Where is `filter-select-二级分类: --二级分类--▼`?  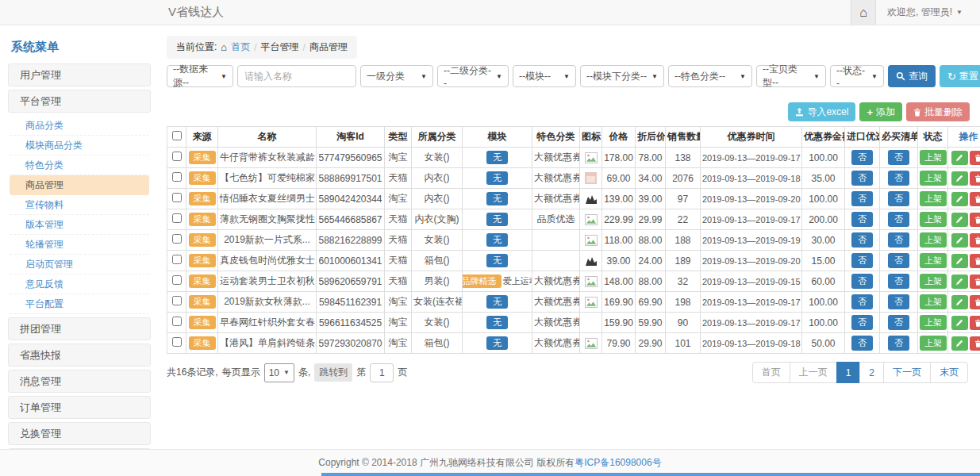 filter-select-二级分类: --二级分类--▼ is located at coordinates (473, 76).